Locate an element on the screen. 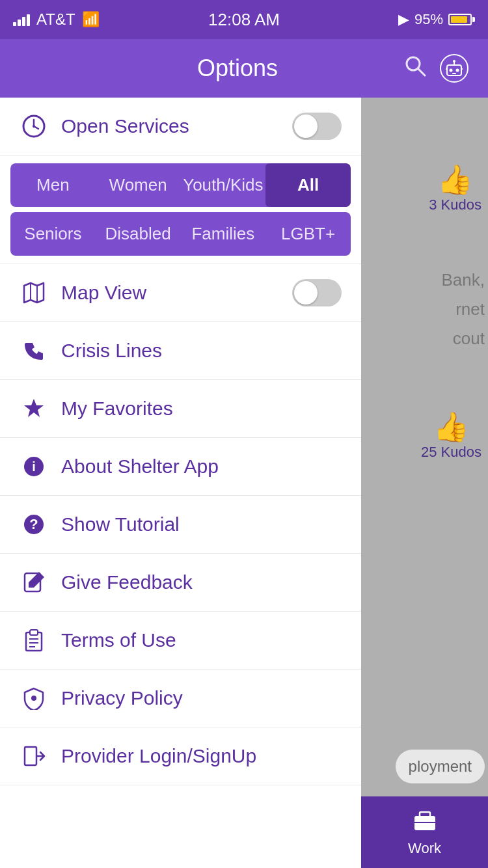 This screenshot has height=868, width=488. my-favorites-row: My Favorites is located at coordinates (181, 409).